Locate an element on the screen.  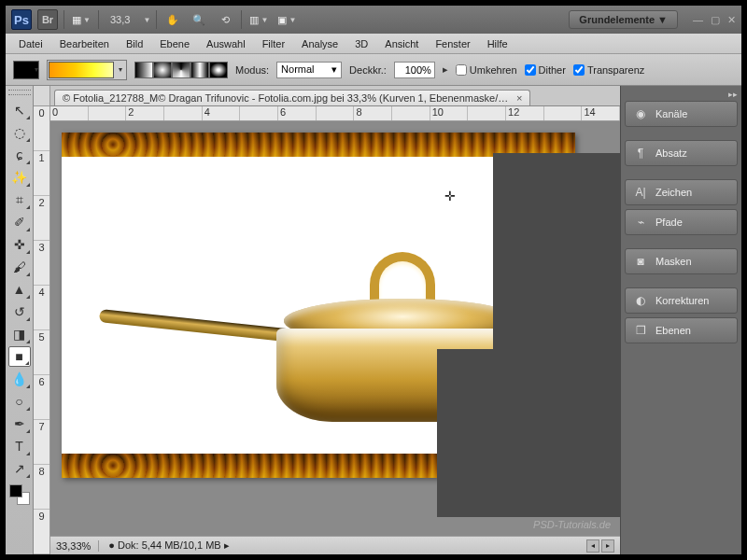
dither-checkbox: Dither is located at coordinates (545, 70).